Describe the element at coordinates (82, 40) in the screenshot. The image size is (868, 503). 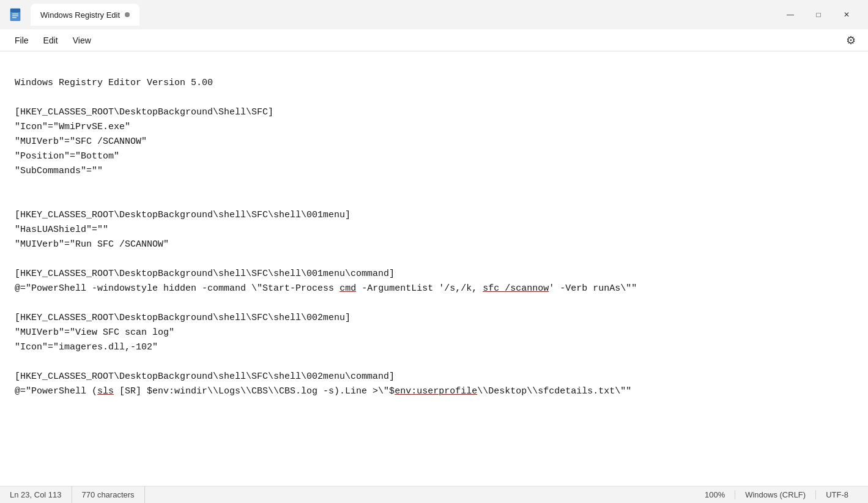
I see `menu-view: View` at that location.